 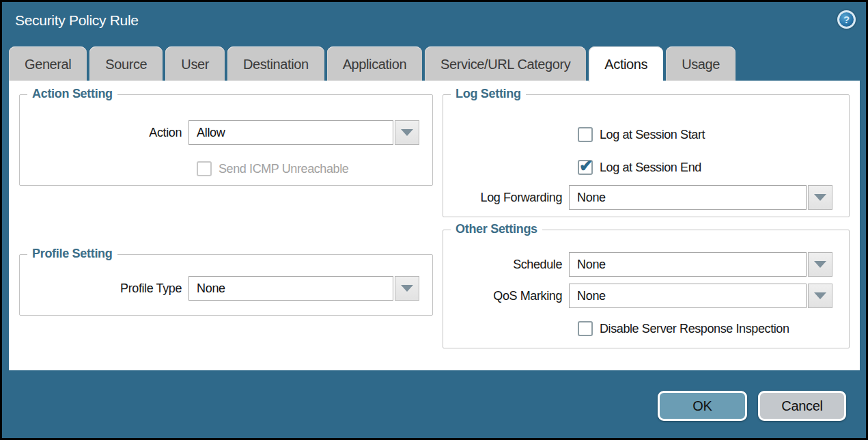 I want to click on tab-source: Source, so click(x=126, y=64).